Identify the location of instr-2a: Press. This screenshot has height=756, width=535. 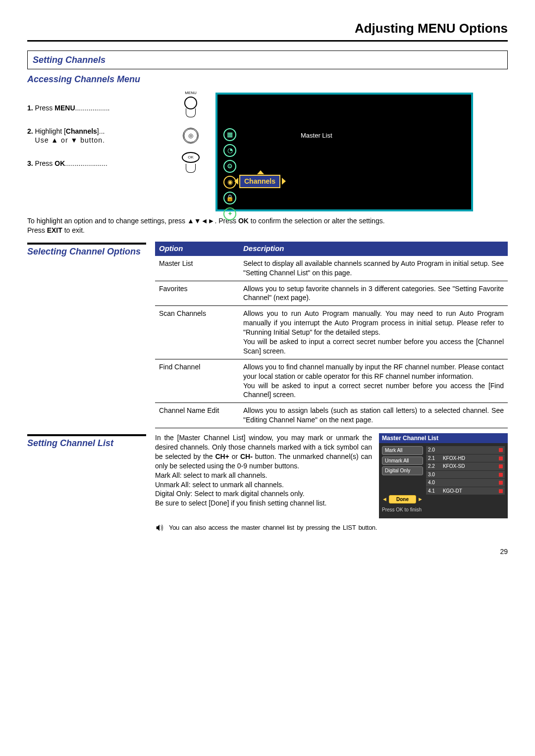
(37, 230).